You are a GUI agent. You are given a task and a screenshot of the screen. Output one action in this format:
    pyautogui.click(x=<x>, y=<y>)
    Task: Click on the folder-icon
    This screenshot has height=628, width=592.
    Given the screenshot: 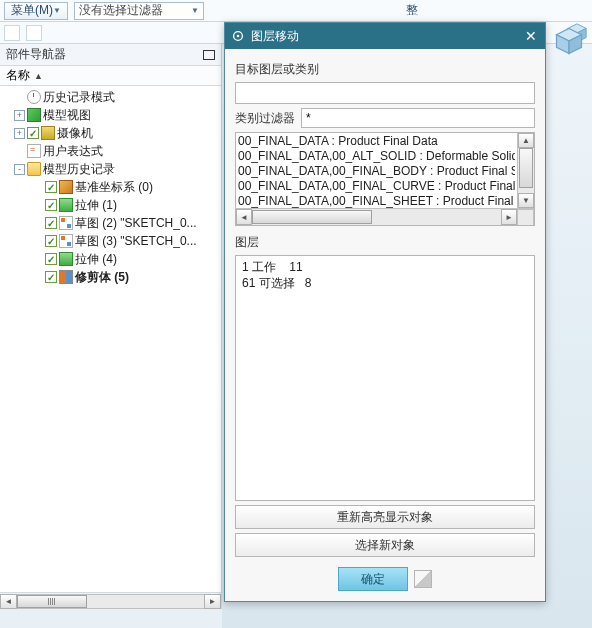 What is the action you would take?
    pyautogui.click(x=34, y=169)
    